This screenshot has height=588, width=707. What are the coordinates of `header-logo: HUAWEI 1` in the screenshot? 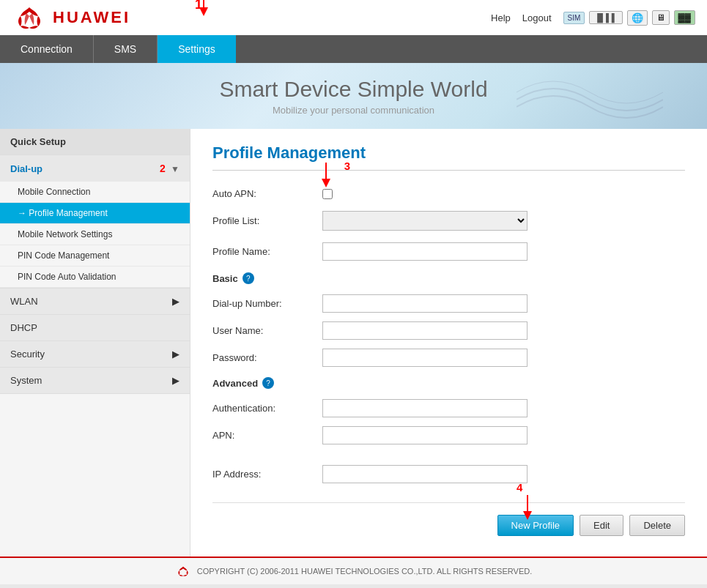 It's located at (96, 18).